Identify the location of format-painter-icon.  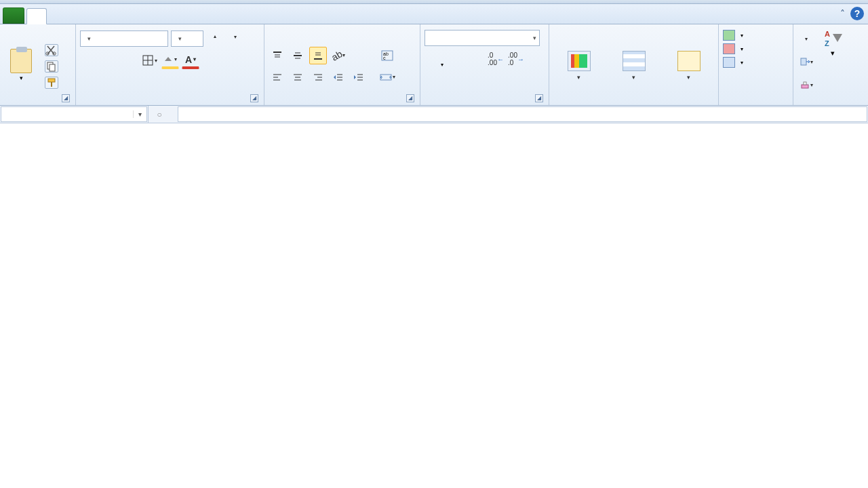
(52, 83).